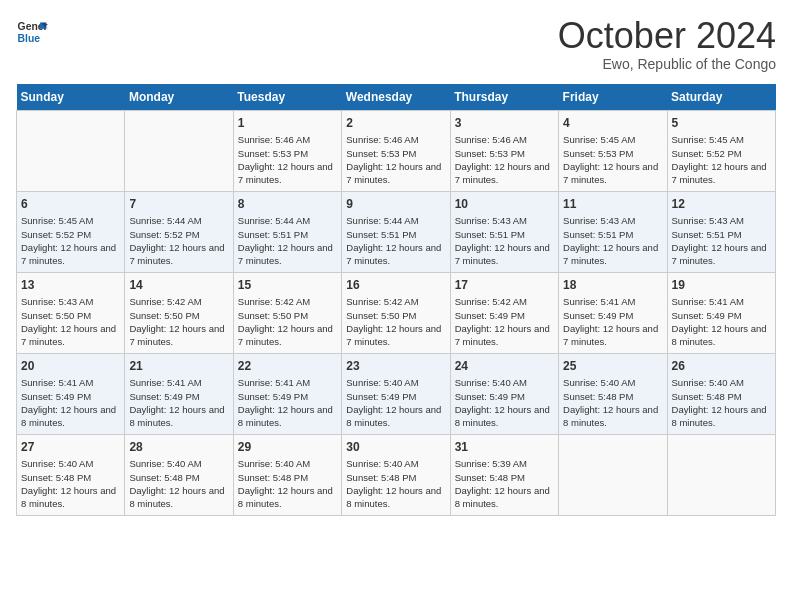 The image size is (792, 612). What do you see at coordinates (396, 232) in the screenshot?
I see `week-row-2: 6Sunrise: 5:45 AM Sunset: 5:52 PM Daylig…` at bounding box center [396, 232].